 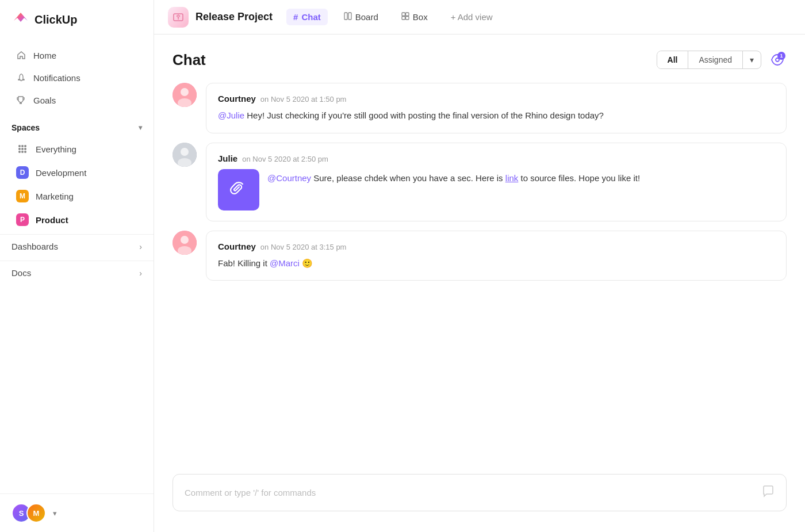 What do you see at coordinates (22, 173) in the screenshot?
I see `development-badge: D` at bounding box center [22, 173].